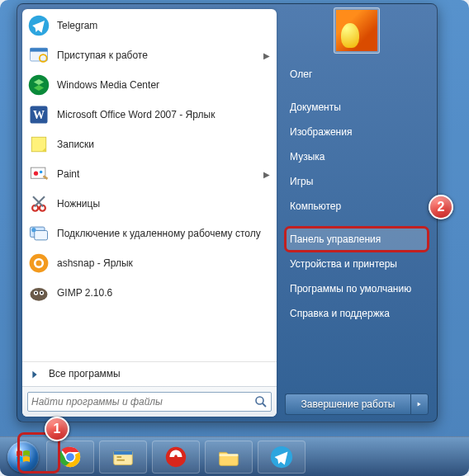  Describe the element at coordinates (164, 144) in the screenshot. I see `program-label: Записки` at that location.